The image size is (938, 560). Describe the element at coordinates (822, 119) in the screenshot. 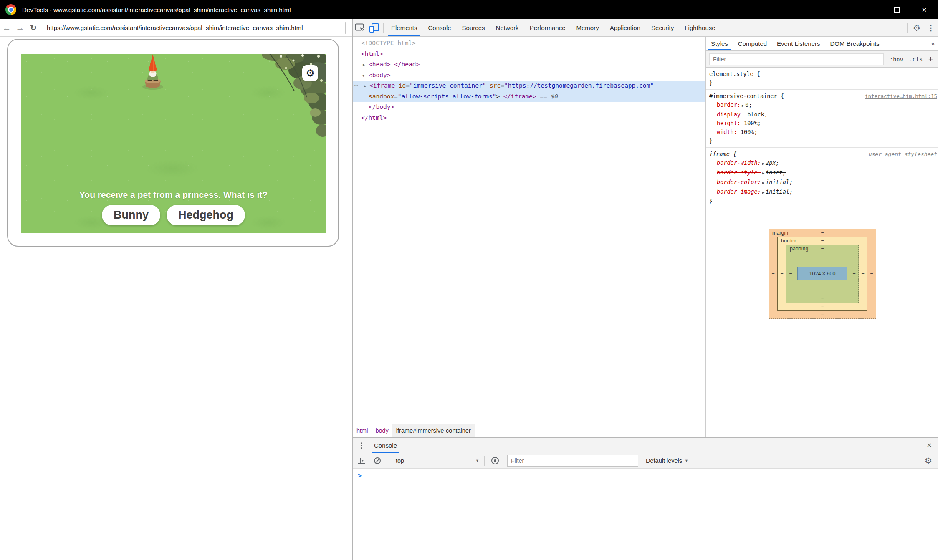

I see `css-rule: #immersive-container {interactive…him.ht…` at that location.